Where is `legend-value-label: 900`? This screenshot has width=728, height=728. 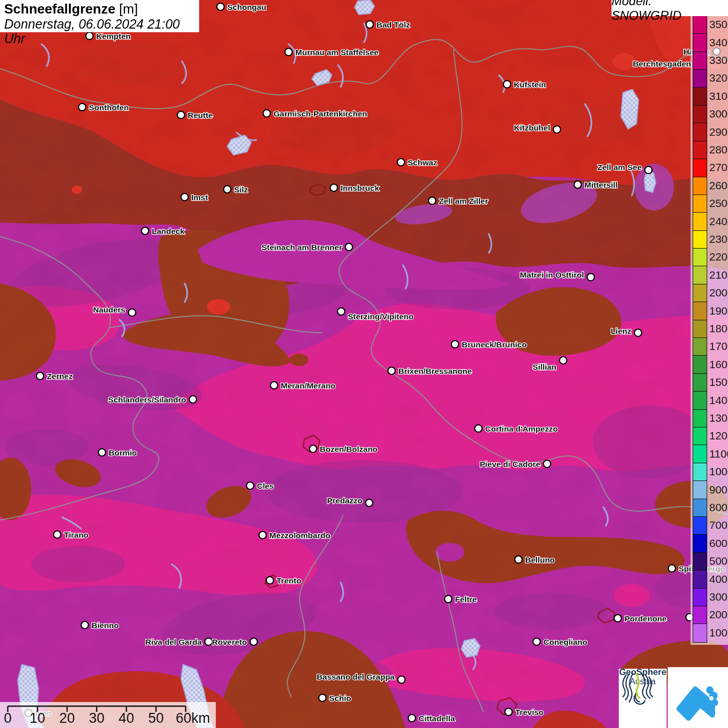 legend-value-label: 900 is located at coordinates (719, 490).